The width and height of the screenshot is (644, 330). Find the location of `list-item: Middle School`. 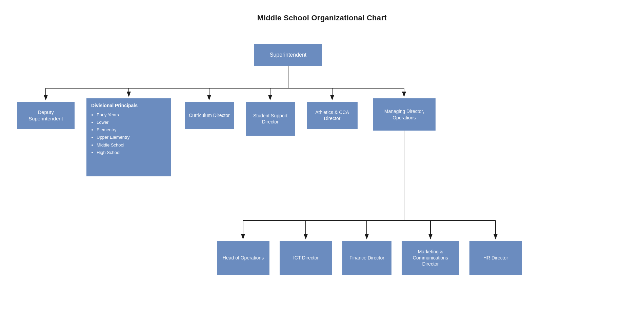

list-item: Middle School is located at coordinates (113, 145).